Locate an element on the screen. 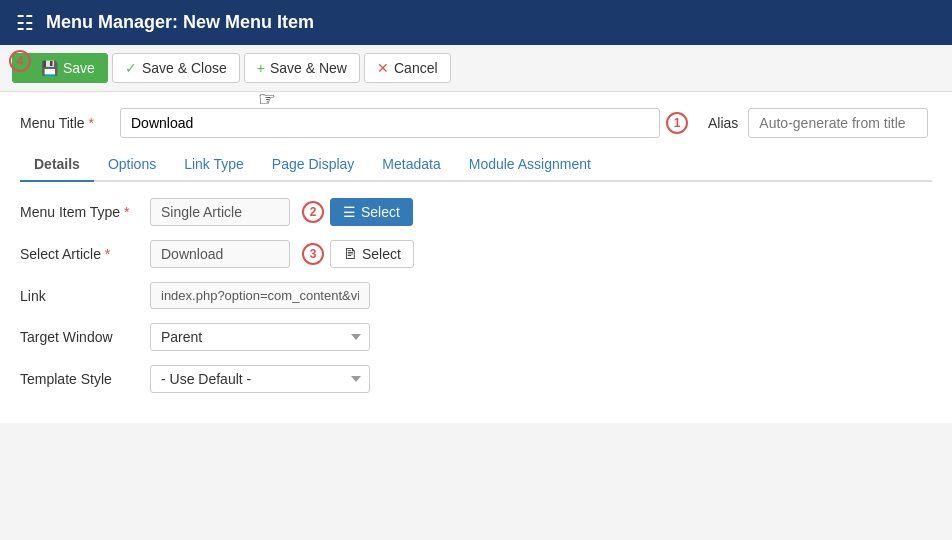 This screenshot has width=952, height=540. menu-item-type-value-group: Single Article 2 ☰ Select is located at coordinates (282, 212).